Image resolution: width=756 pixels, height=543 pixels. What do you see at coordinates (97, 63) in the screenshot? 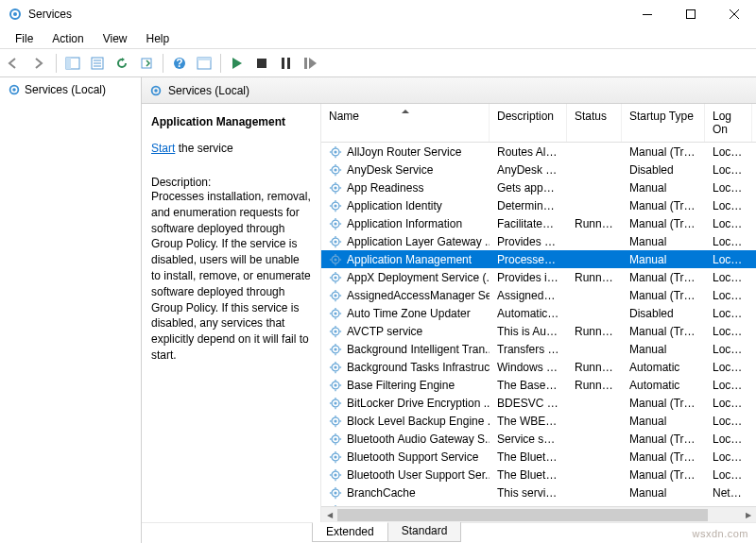
I see `properties-button` at bounding box center [97, 63].